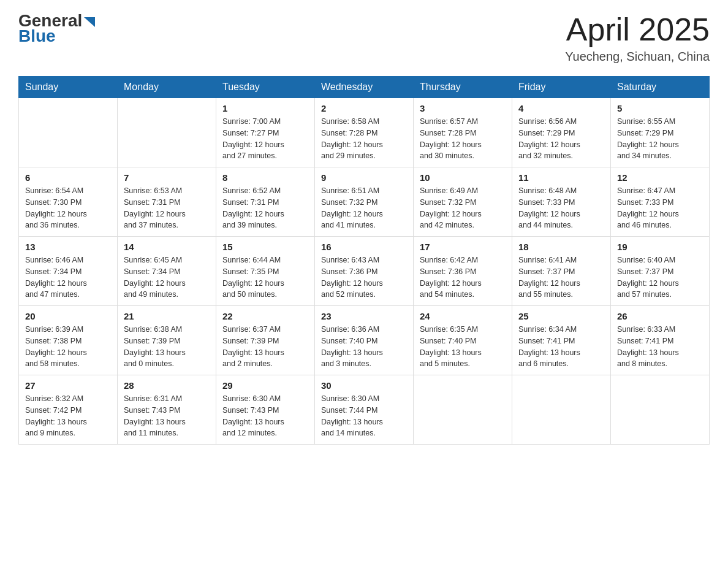  Describe the element at coordinates (266, 132) in the screenshot. I see `calendar-cell: 1Sunrise: 7:00 AMSunset: 7:27 PMDaylight…` at that location.